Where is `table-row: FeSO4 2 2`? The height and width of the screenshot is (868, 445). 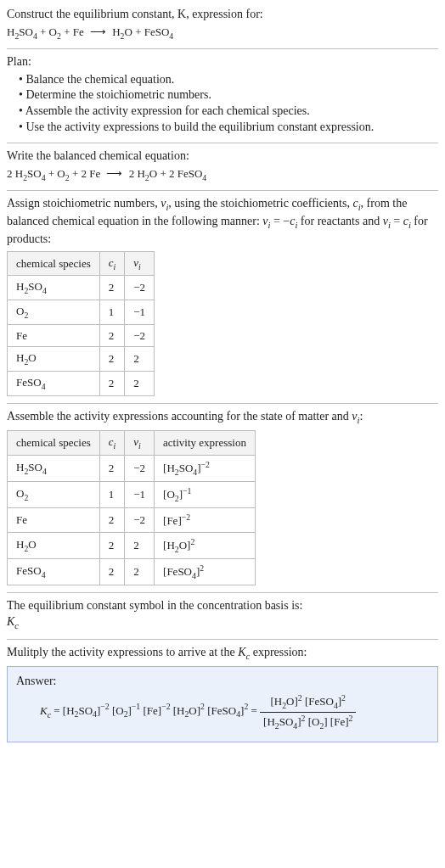 table-row: FeSO4 2 2 is located at coordinates (82, 384).